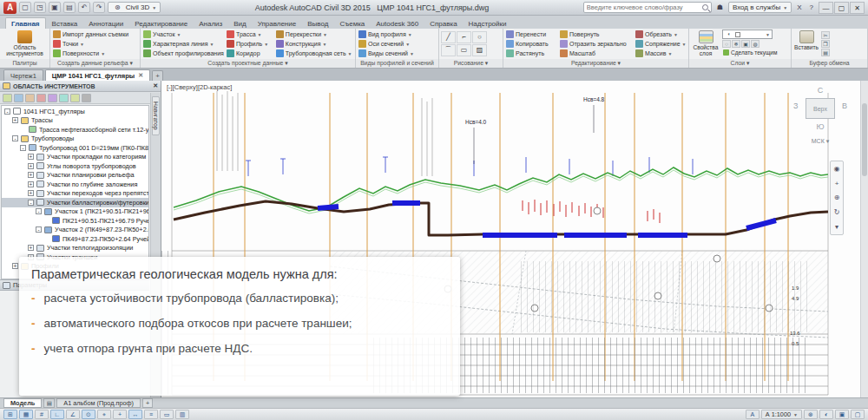 This screenshot has height=420, width=868. What do you see at coordinates (250, 35) in the screenshot?
I see `alignment-button: Трасса▼` at bounding box center [250, 35].